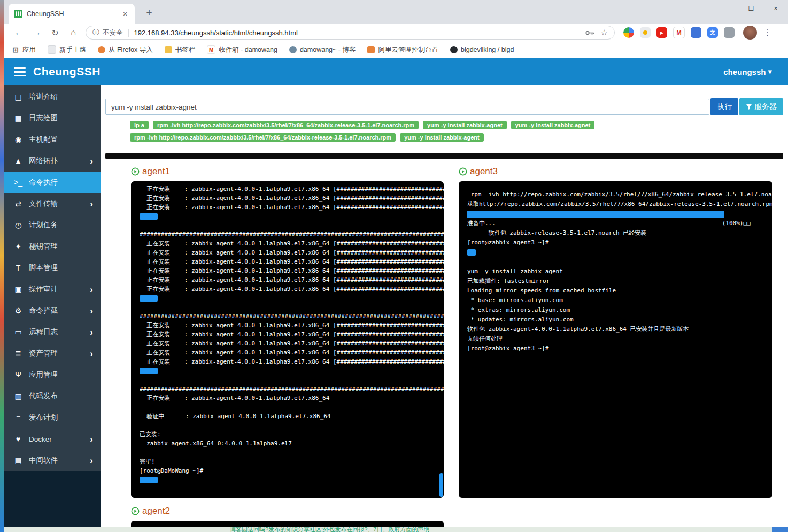 This screenshot has width=788, height=532. I want to click on colorful-extension-icon, so click(629, 33).